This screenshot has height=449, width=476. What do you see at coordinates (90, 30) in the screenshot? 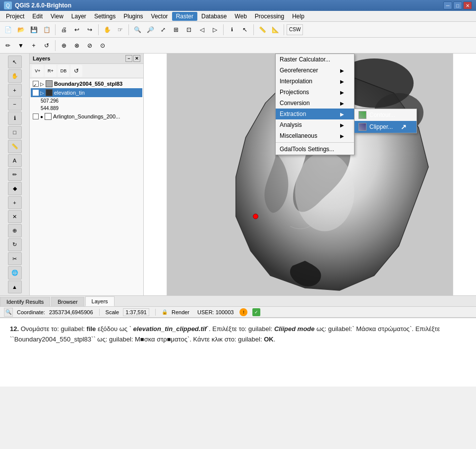
I see `redo-button: ↪` at bounding box center [90, 30].